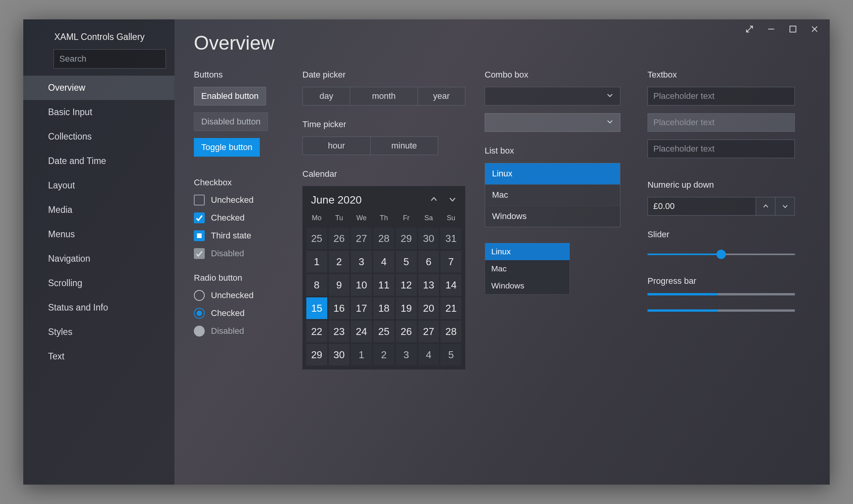 This screenshot has height=504, width=853. What do you see at coordinates (337, 146) in the screenshot?
I see `timepicker-hour: hour` at bounding box center [337, 146].